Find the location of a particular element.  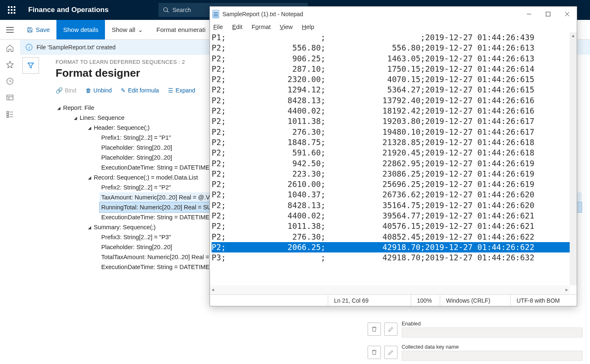

trash-icon: 🗑 is located at coordinates (88, 90).